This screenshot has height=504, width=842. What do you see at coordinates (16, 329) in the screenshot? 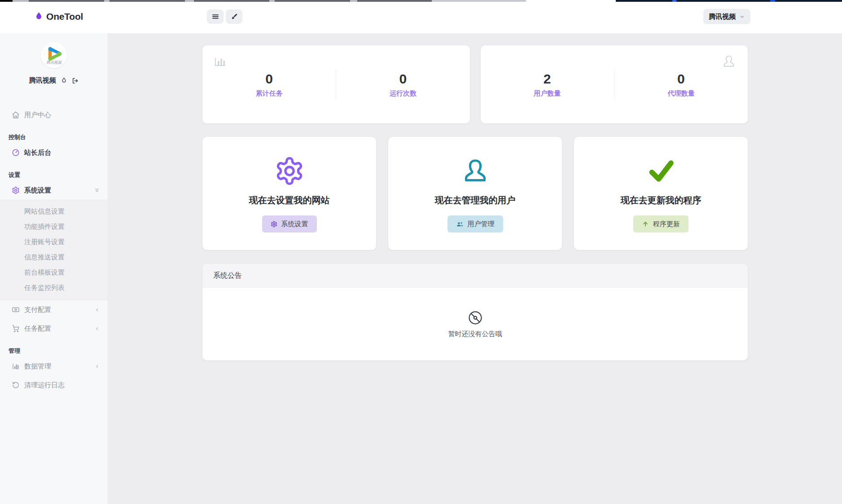
I see `cart-icon` at bounding box center [16, 329].